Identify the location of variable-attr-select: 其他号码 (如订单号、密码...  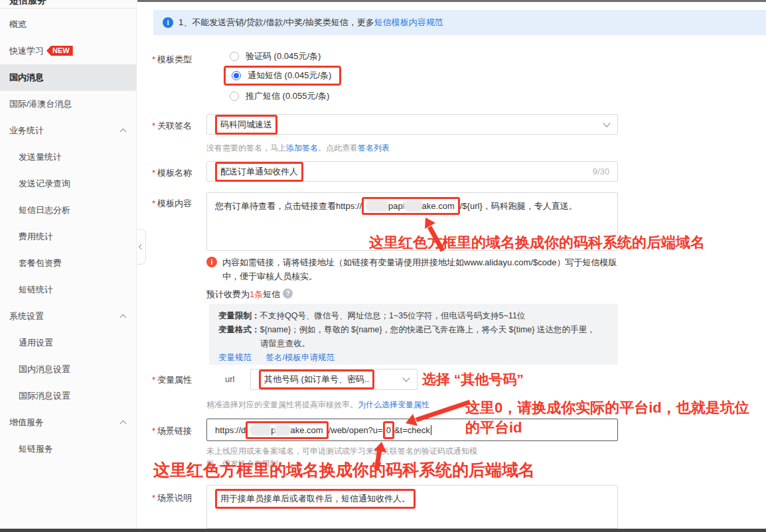
(334, 379).